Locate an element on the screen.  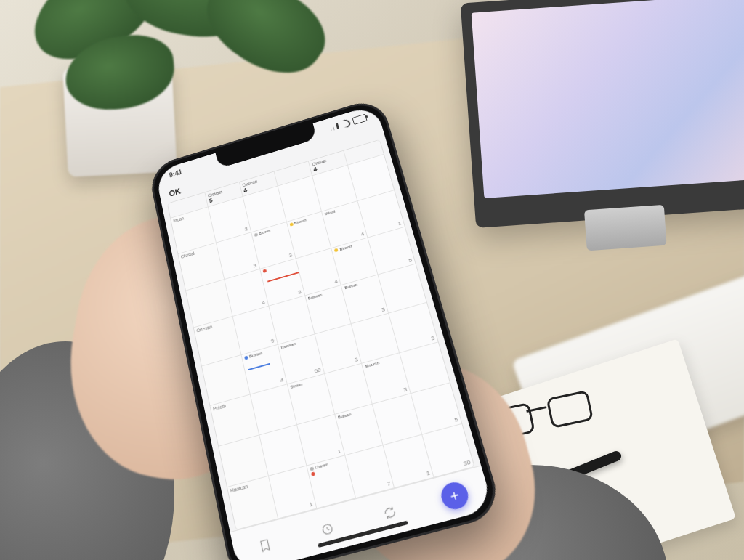
wifi-icon is located at coordinates (346, 123).